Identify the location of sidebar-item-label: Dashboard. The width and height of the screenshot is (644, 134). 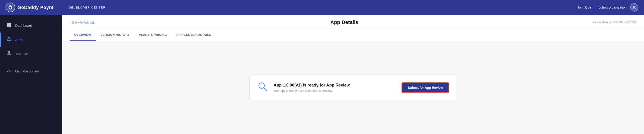
(24, 26).